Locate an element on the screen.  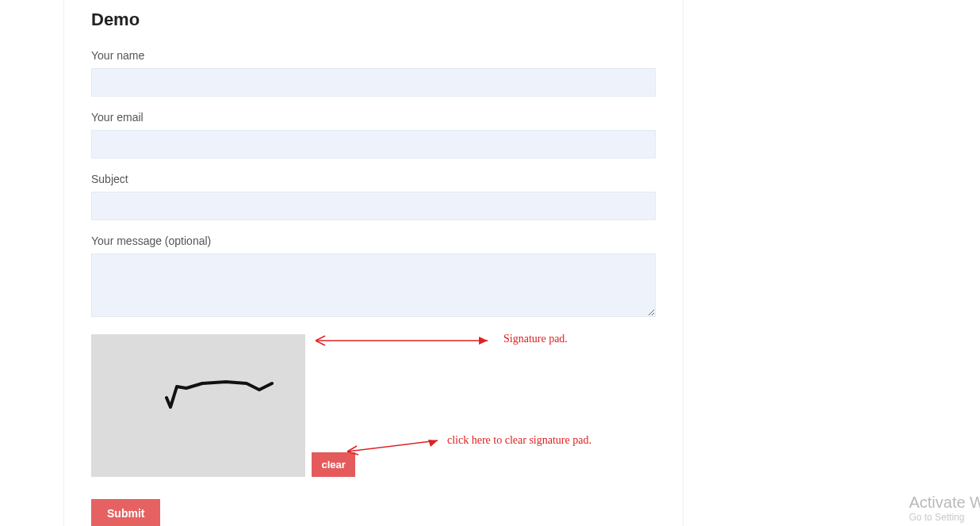
subject-label: Subject is located at coordinates (373, 179).